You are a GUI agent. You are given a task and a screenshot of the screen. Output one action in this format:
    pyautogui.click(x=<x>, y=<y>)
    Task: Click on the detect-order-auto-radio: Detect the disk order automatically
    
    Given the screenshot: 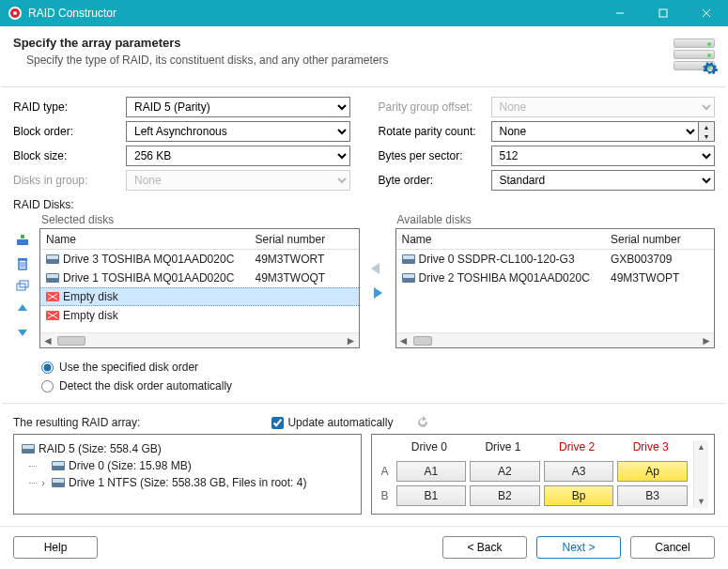 What is the action you would take?
    pyautogui.click(x=378, y=386)
    